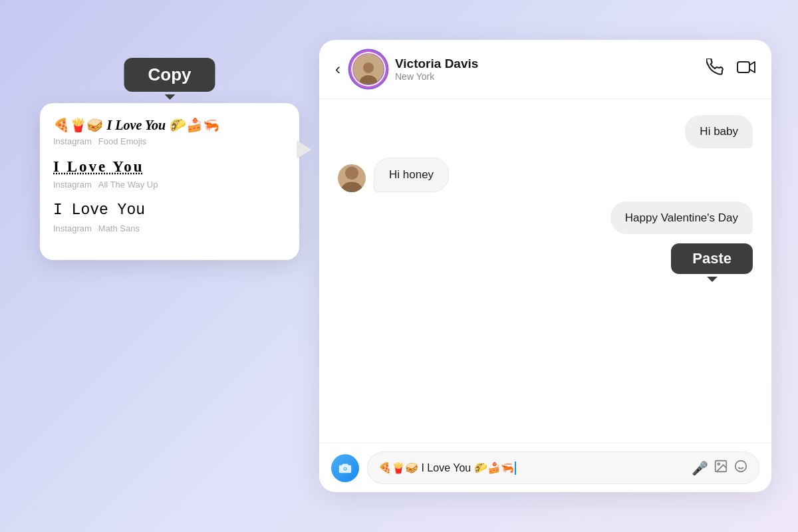  Describe the element at coordinates (545, 132) in the screenshot. I see `message-row-sent-1: Hi baby` at that location.